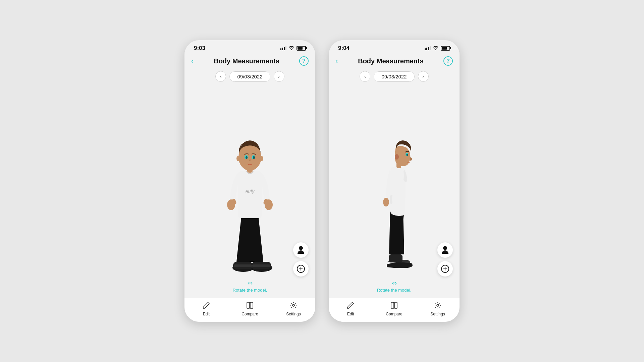  I want to click on status-time-1: 9:03, so click(200, 48).